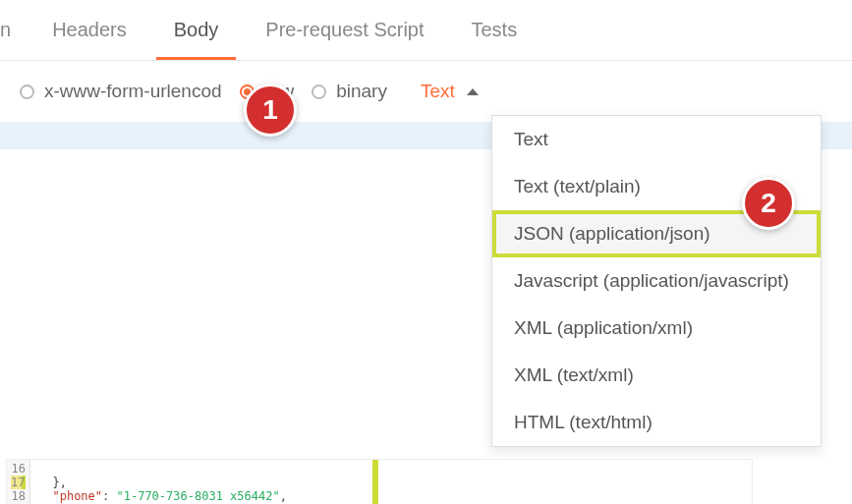 This screenshot has width=852, height=504. Describe the element at coordinates (656, 140) in the screenshot. I see `dropdown-item-text: Text` at that location.